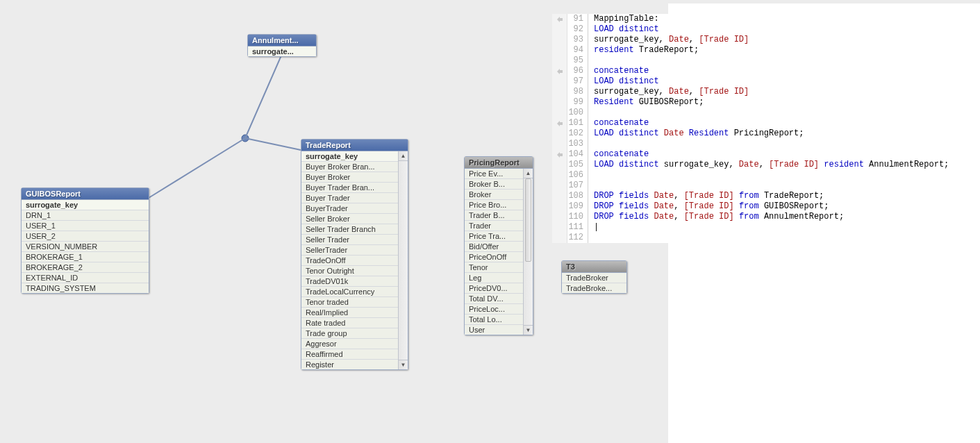 The image size is (980, 443). What do you see at coordinates (350, 344) in the screenshot?
I see `field: Aggresor` at bounding box center [350, 344].